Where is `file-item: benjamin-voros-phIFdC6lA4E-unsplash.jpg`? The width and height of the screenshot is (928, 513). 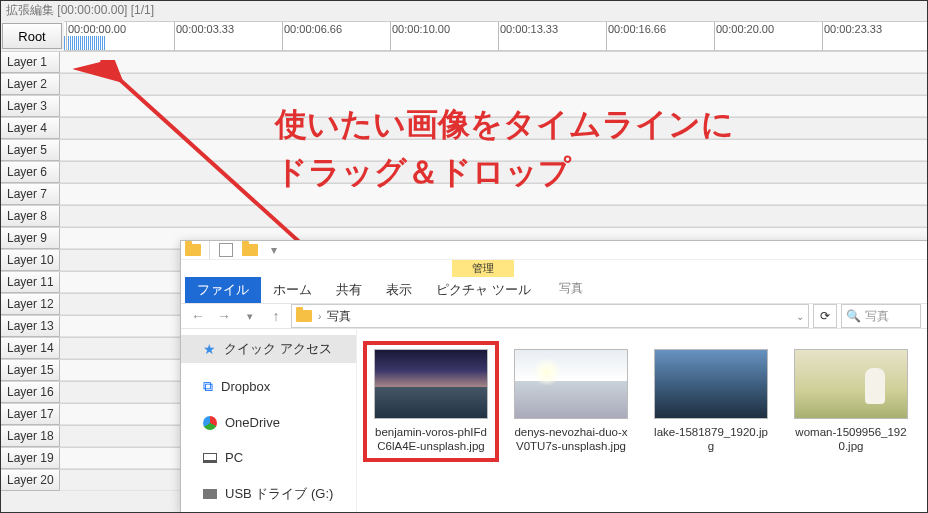
file-item: benjamin-voros-phIFdC6lA4E-unsplash.jpg is located at coordinates (431, 402).